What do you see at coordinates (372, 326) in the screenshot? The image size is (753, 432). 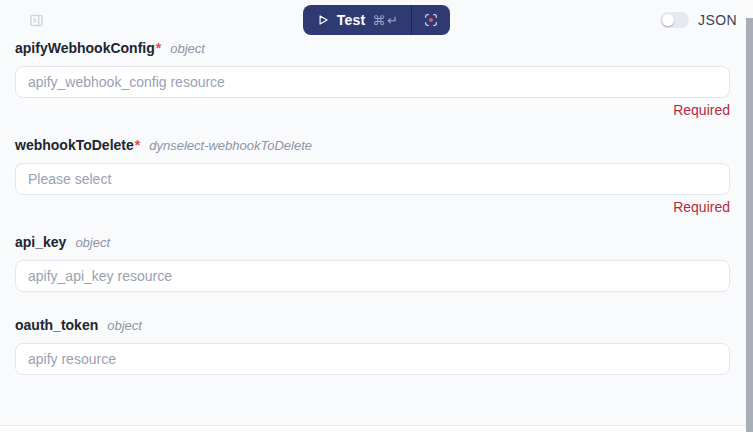 I see `field-label-row: oauth_token object` at bounding box center [372, 326].